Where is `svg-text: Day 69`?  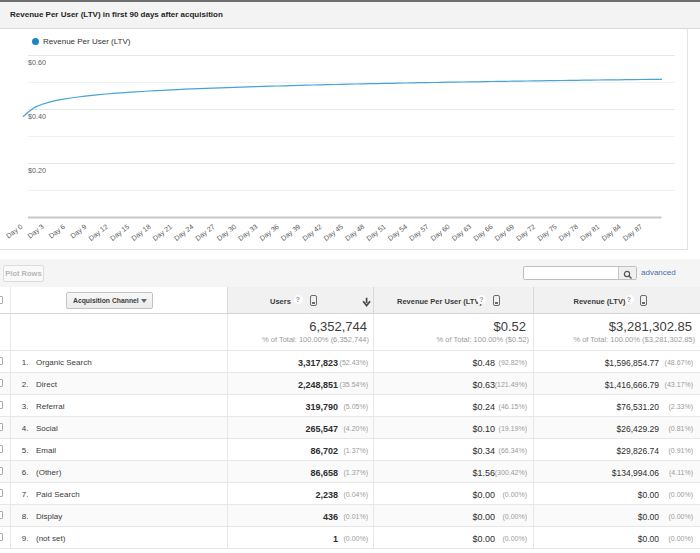 svg-text: Day 69 is located at coordinates (504, 233).